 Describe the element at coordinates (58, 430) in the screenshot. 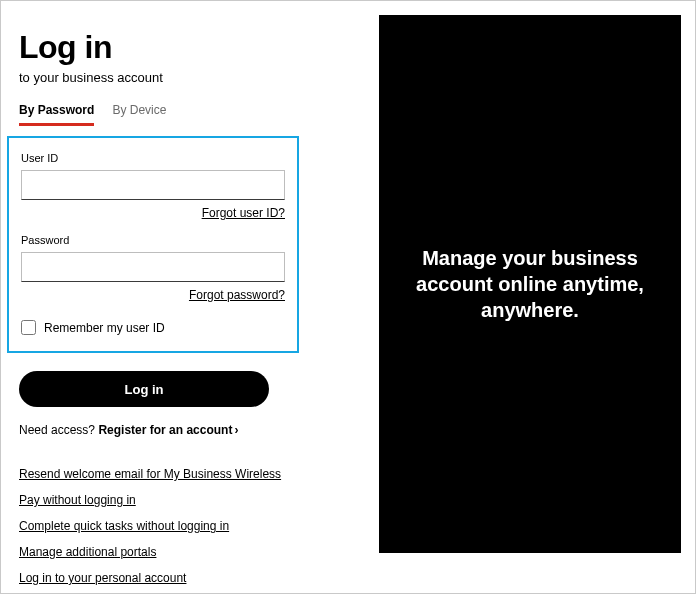

I see `need-access-text: Need access?` at that location.